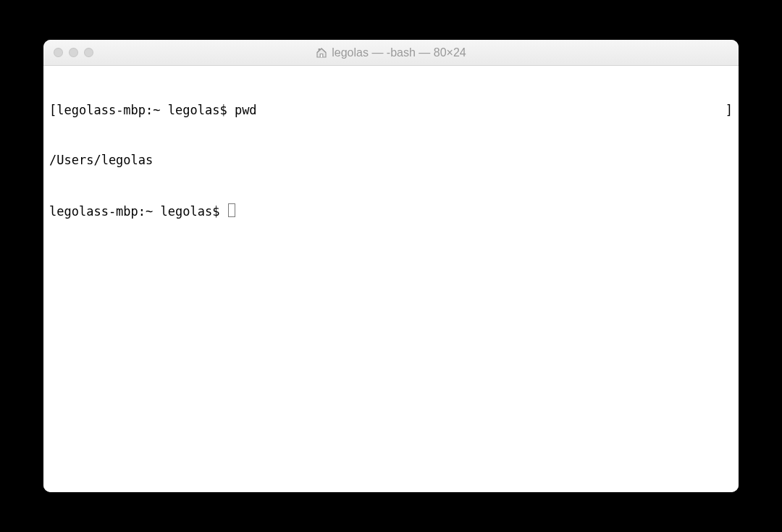 The width and height of the screenshot is (782, 532). Describe the element at coordinates (246, 110) in the screenshot. I see `command-1: pwd` at that location.